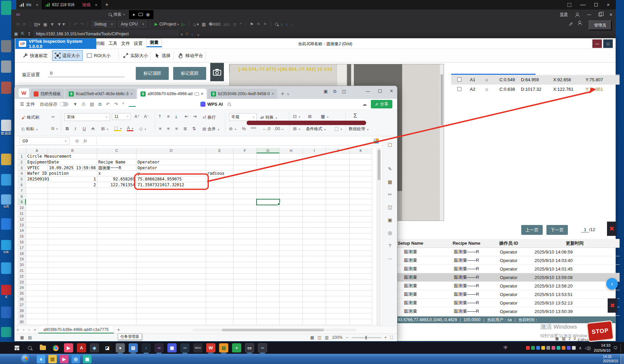 Image resolution: width=624 pixels, height=364 pixels. I want to click on cell-A28, so click(37, 311).